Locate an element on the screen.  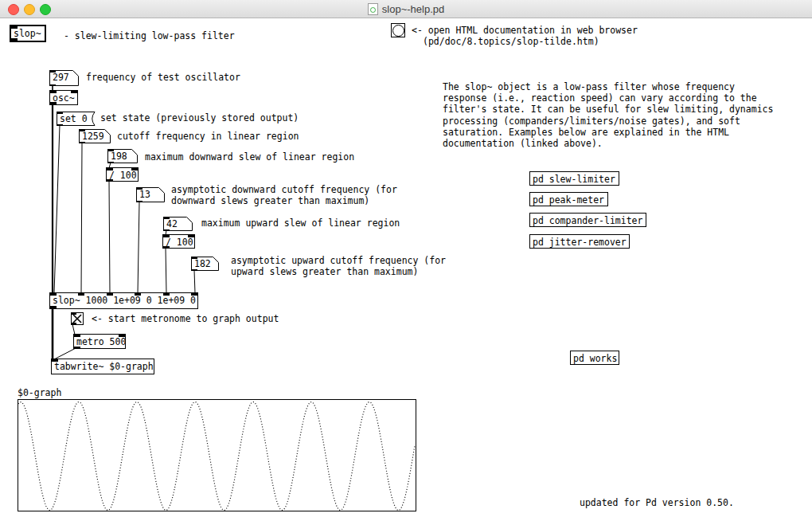
comment-subject: - slew-limiting low-pass filter is located at coordinates (150, 36).